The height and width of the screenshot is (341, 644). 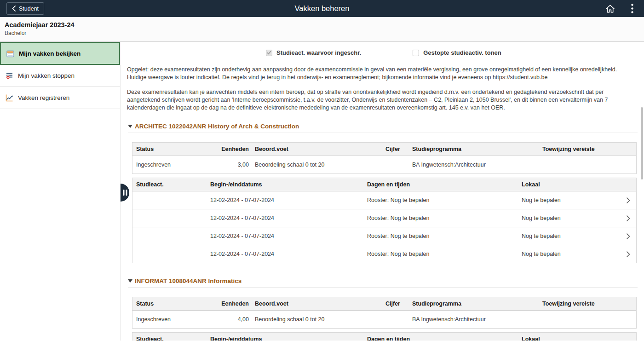 I want to click on pause-bars-icon, so click(x=125, y=192).